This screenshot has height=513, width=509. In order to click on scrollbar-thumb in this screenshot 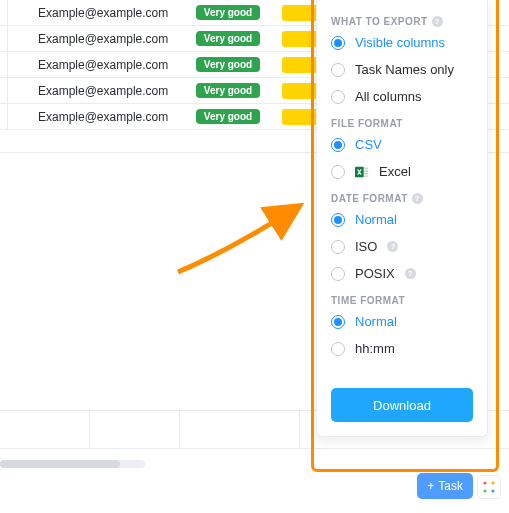, I will do `click(60, 464)`.